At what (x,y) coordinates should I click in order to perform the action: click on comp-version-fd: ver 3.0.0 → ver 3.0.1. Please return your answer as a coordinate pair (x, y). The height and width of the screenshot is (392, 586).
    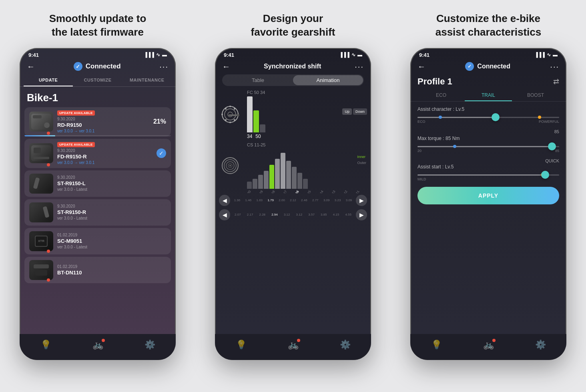
    Looking at the image, I should click on (102, 162).